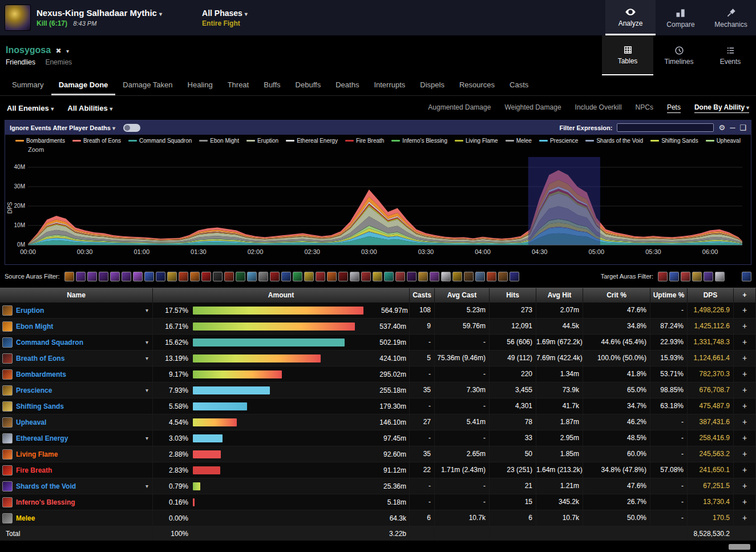  What do you see at coordinates (76, 390) in the screenshot?
I see `ability-name-cell: Prescience ▾` at bounding box center [76, 390].